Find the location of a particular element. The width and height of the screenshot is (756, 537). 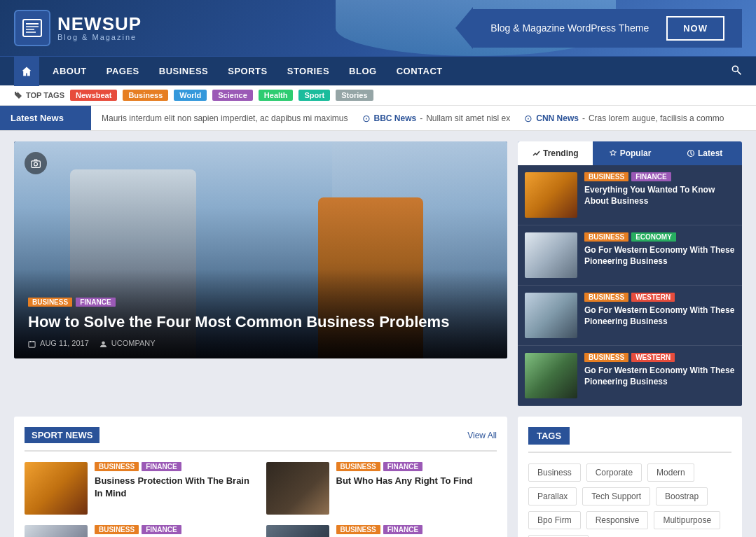

ticker-bbc-text: - is located at coordinates (421, 118).